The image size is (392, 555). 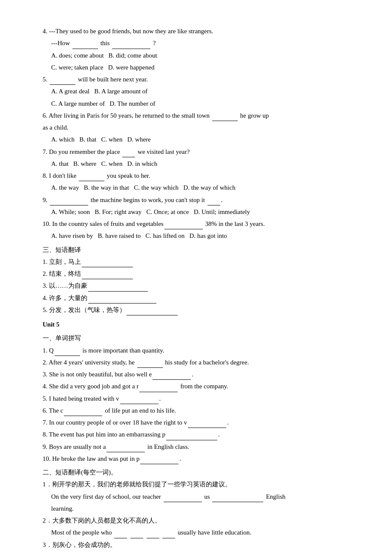 What do you see at coordinates (200, 188) in the screenshot?
I see `q8-opt1: A. the way B. the way in that C. the way…` at bounding box center [200, 188].